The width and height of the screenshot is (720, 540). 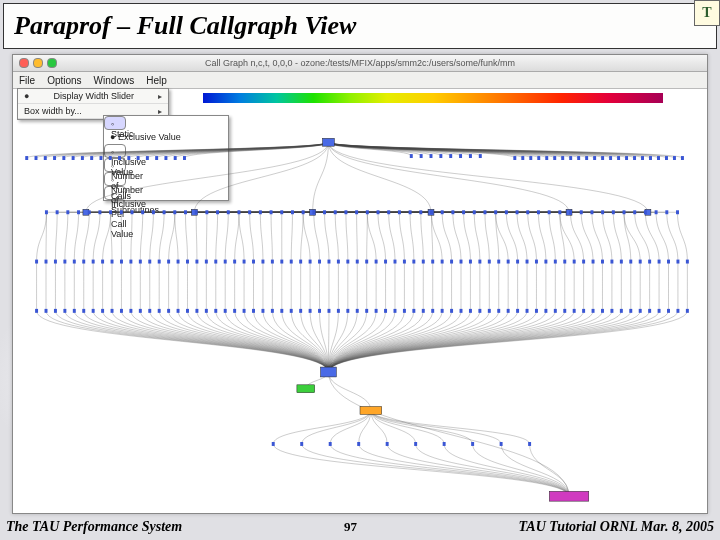 I want to click on slide-title-bar: Paraprof – Full Callgraph View, so click(x=360, y=26).